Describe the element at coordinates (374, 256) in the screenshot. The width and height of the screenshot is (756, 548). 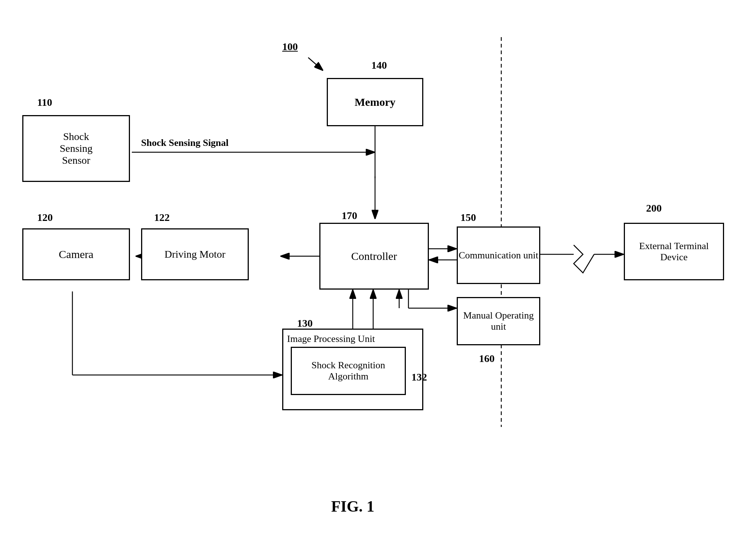
I see `controller-box: Controller` at that location.